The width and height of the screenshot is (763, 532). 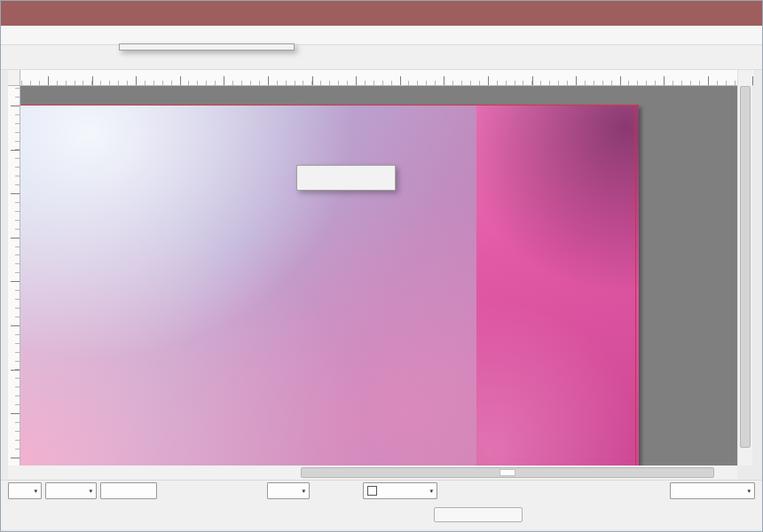 I want to click on first-page-button, so click(x=233, y=491).